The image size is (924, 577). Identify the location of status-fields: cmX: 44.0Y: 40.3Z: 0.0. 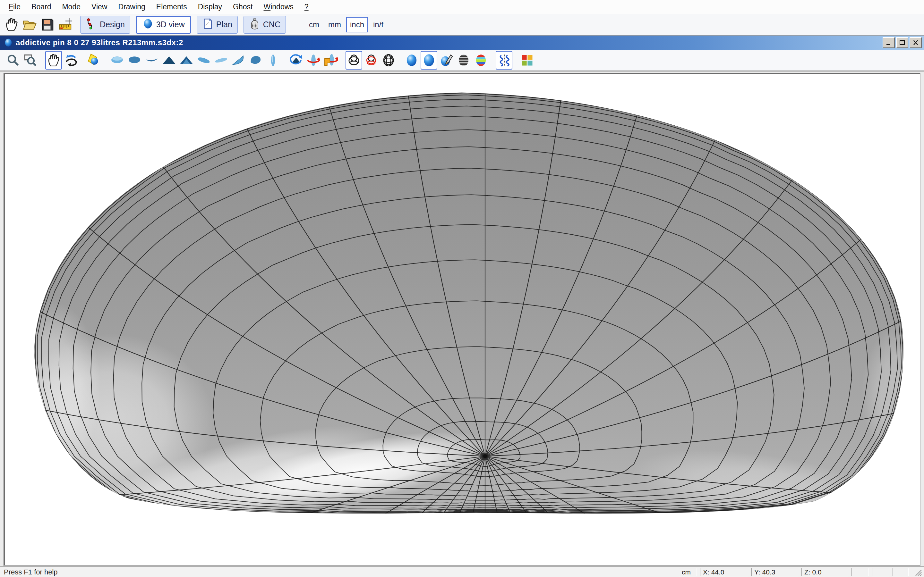
(800, 572).